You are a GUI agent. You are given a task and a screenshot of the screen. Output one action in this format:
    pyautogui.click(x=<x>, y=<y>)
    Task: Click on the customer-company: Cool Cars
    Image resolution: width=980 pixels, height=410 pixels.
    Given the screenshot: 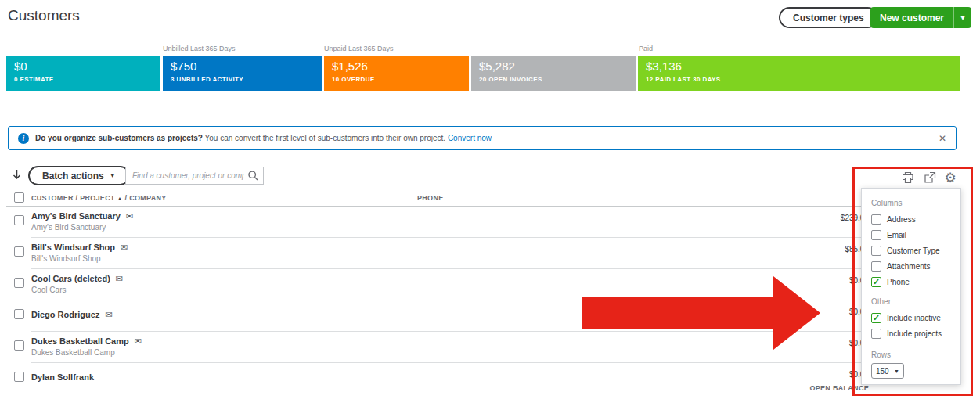 What is the action you would take?
    pyautogui.click(x=49, y=290)
    